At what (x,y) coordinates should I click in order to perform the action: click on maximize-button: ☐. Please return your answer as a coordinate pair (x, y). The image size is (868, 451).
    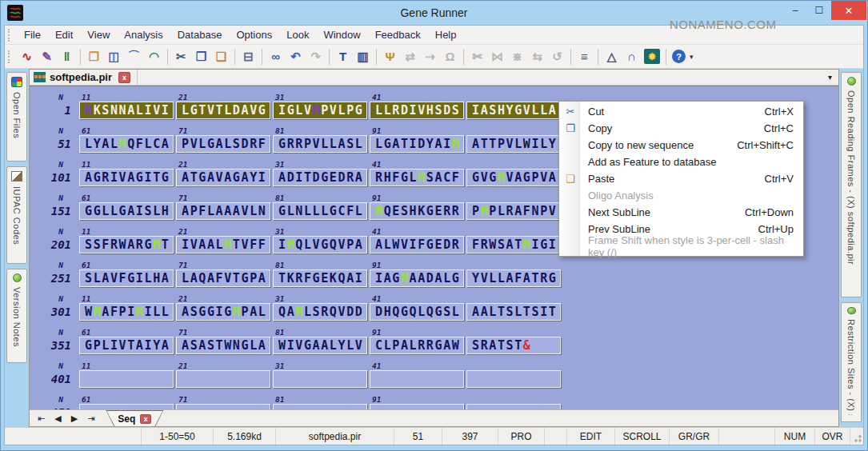
    Looking at the image, I should click on (819, 10).